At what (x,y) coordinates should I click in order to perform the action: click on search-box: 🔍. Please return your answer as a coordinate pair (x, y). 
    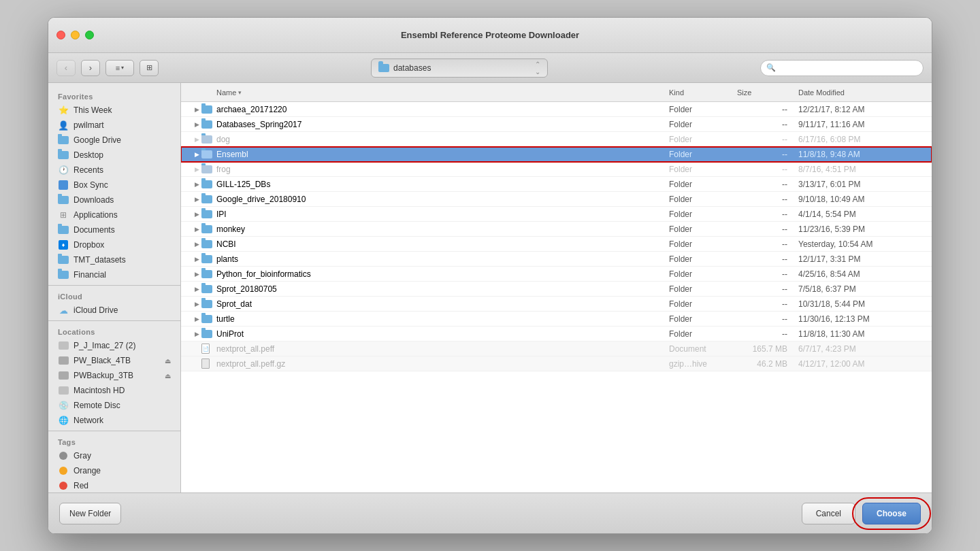
    Looking at the image, I should click on (842, 68).